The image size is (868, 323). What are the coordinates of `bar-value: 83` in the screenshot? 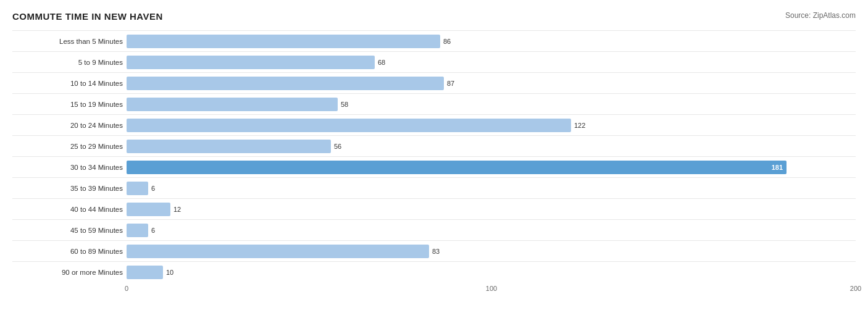 It's located at (436, 251).